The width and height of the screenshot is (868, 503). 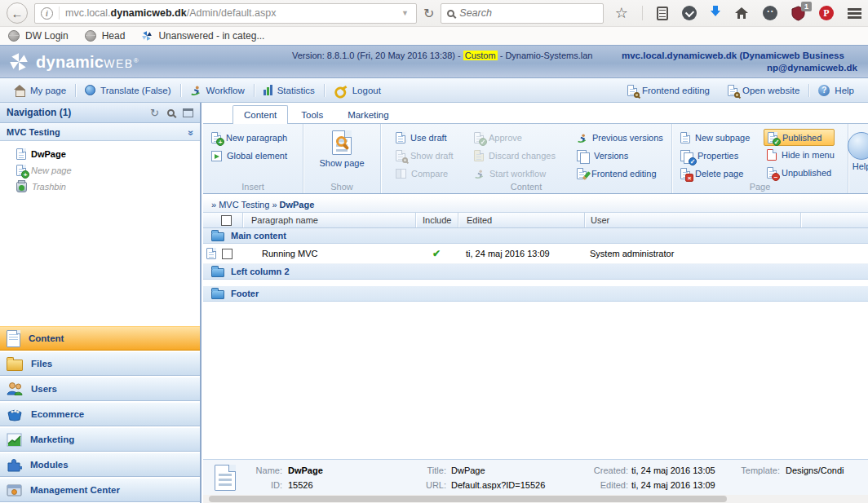 I want to click on new-subpage-button: New subpage, so click(x=716, y=138).